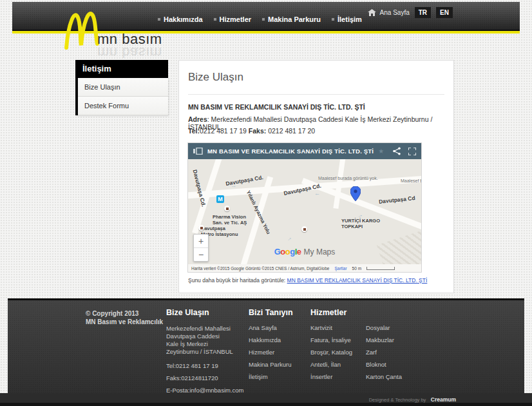 The image size is (532, 406). What do you see at coordinates (122, 88) in the screenshot?
I see `sidebar: İletişim Bize Ulaşın Destek Formu` at bounding box center [122, 88].